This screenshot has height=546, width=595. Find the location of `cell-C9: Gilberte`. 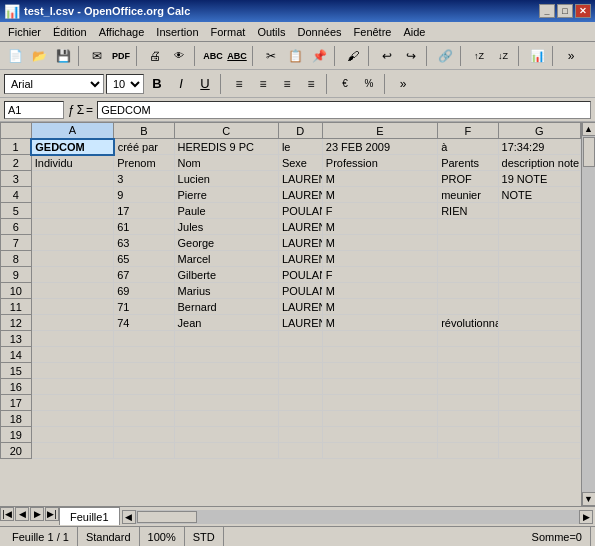

cell-C9: Gilberte is located at coordinates (226, 275).